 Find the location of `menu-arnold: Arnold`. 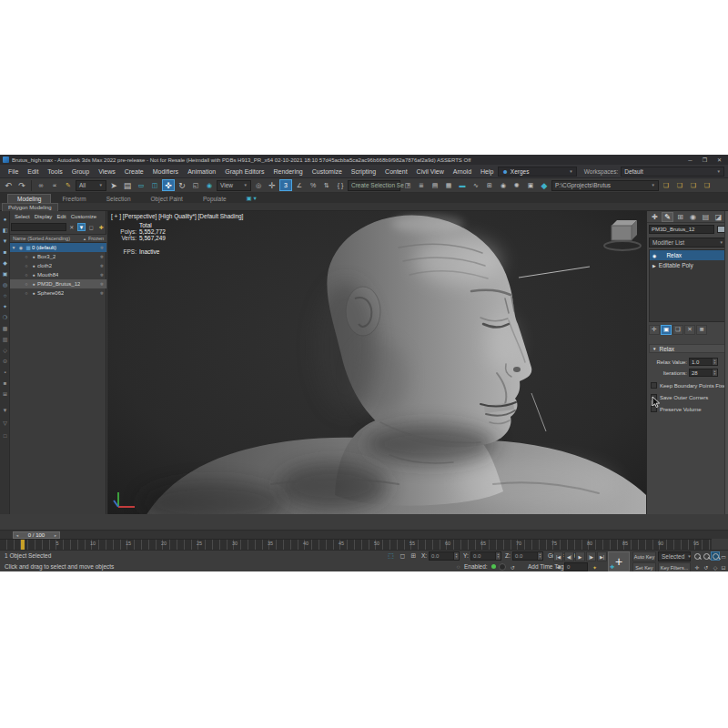

menu-arnold: Arnold is located at coordinates (462, 171).